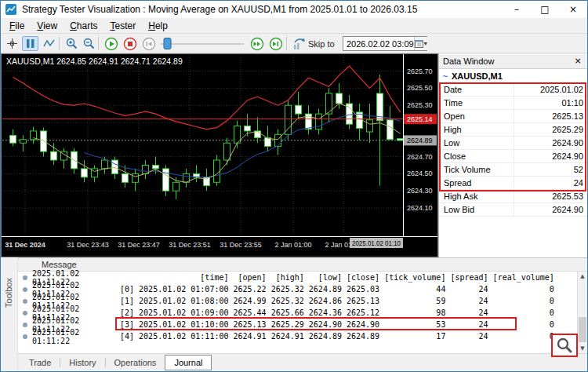 The height and width of the screenshot is (372, 588). What do you see at coordinates (420, 44) in the screenshot?
I see `calendar-dropdown-button: ▾` at bounding box center [420, 44].